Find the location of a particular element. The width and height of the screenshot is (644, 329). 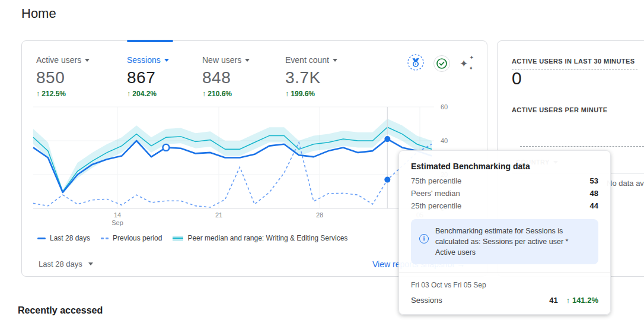

recently-accessed-heading: Recently accessed is located at coordinates (60, 311).